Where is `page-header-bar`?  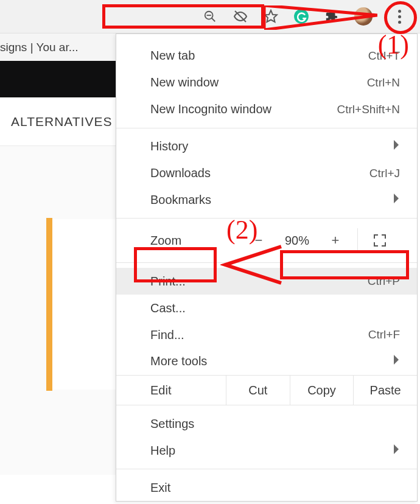 page-header-bar is located at coordinates (58, 79).